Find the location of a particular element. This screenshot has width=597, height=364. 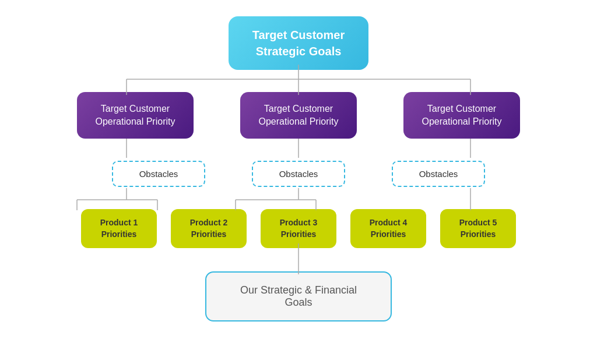

operational-label-3: Target Customer Operational Priority is located at coordinates (462, 115).